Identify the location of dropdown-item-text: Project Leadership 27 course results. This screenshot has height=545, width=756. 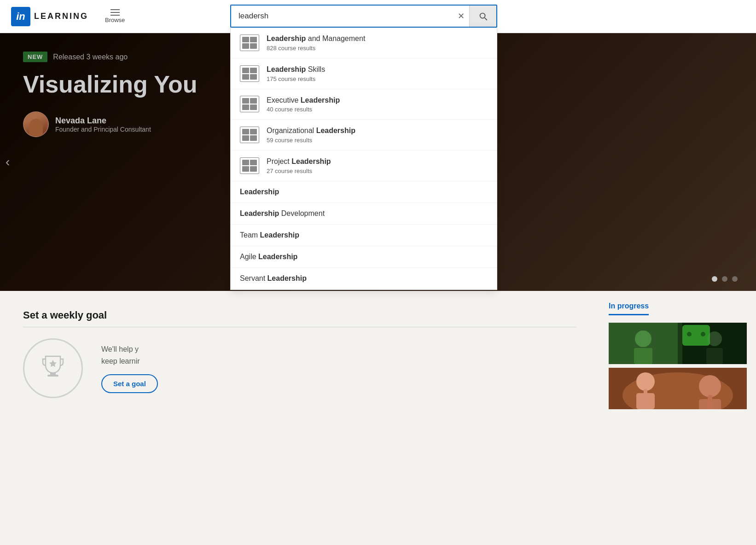
(299, 166).